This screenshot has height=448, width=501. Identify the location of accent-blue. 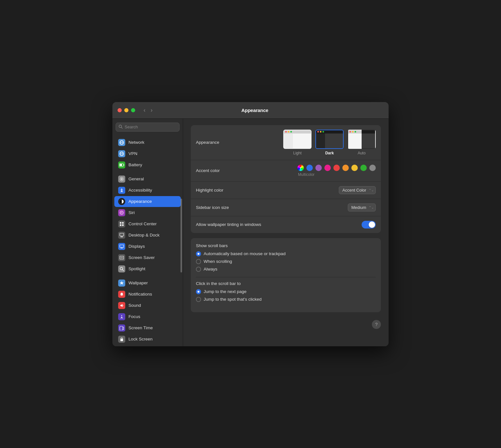
(310, 168).